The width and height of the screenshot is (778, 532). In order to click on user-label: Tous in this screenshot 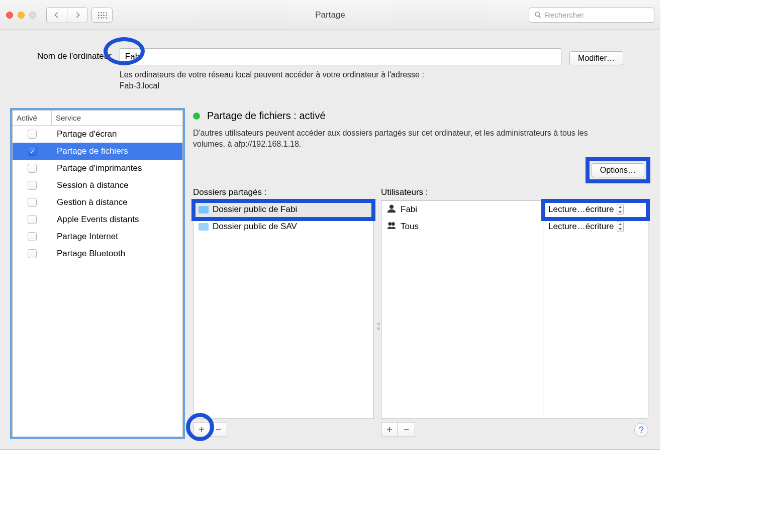, I will do `click(410, 227)`.